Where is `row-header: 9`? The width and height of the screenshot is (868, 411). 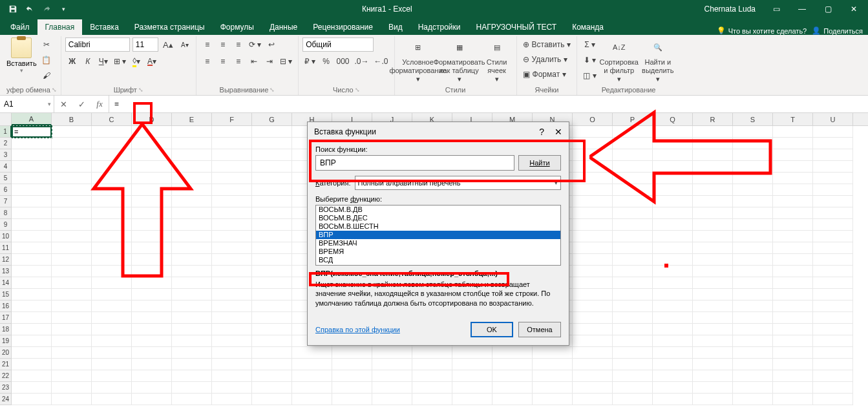 row-header: 9 is located at coordinates (6, 225).